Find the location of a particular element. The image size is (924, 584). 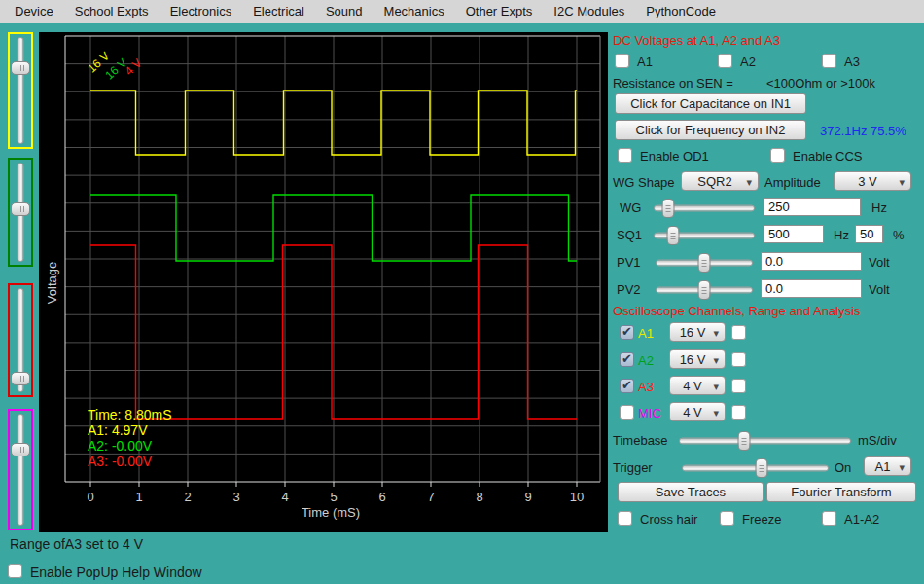

enable-ccs-checkbox is located at coordinates (778, 156).